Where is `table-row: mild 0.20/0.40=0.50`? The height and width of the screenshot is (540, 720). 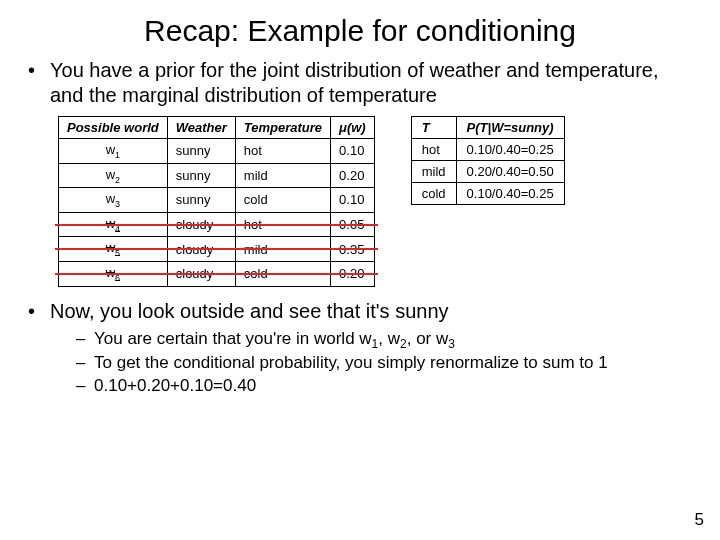 table-row: mild 0.20/0.40=0.50 is located at coordinates (488, 172).